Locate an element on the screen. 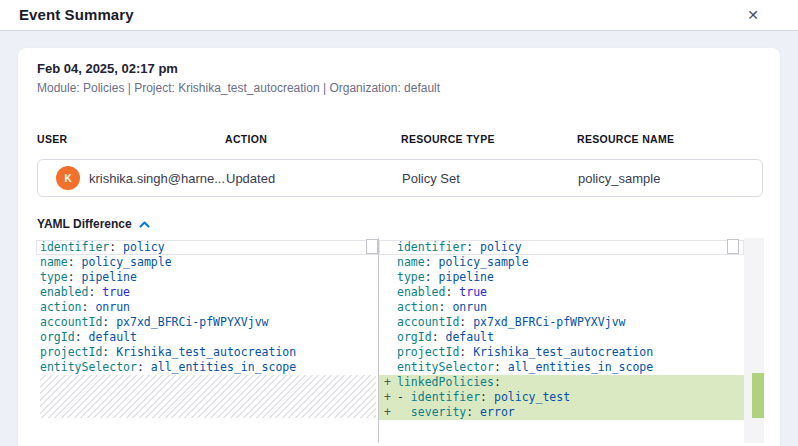 This screenshot has height=446, width=798. close-button: ✕ is located at coordinates (753, 15).